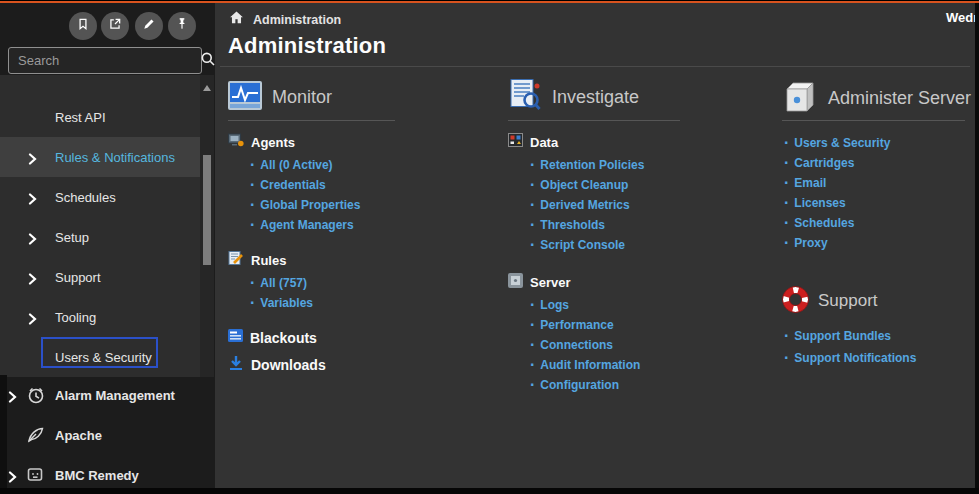  What do you see at coordinates (115, 26) in the screenshot?
I see `open-in-new-button` at bounding box center [115, 26].